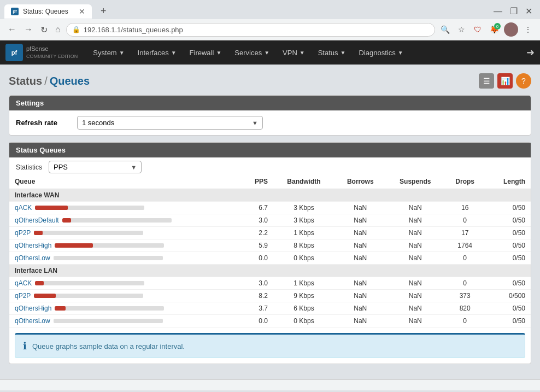 This screenshot has width=540, height=392. I want to click on chart-action-button: 📊, so click(505, 81).